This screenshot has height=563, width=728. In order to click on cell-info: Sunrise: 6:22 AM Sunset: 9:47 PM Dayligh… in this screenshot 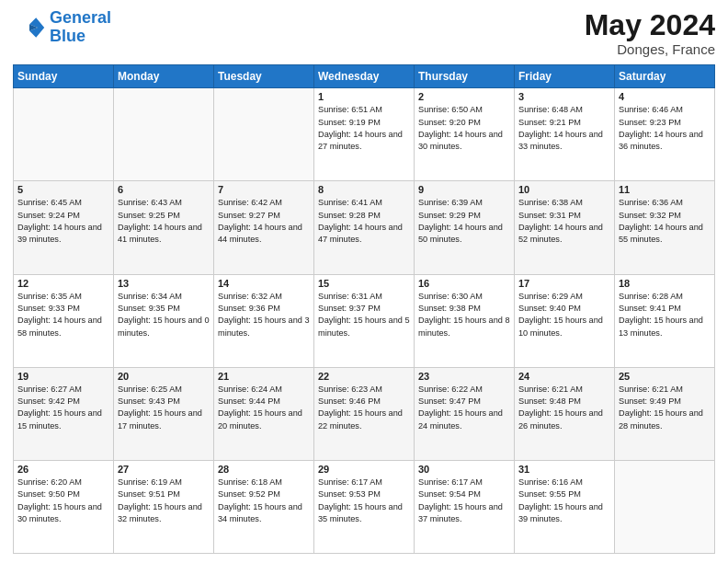, I will do `click(464, 408)`.